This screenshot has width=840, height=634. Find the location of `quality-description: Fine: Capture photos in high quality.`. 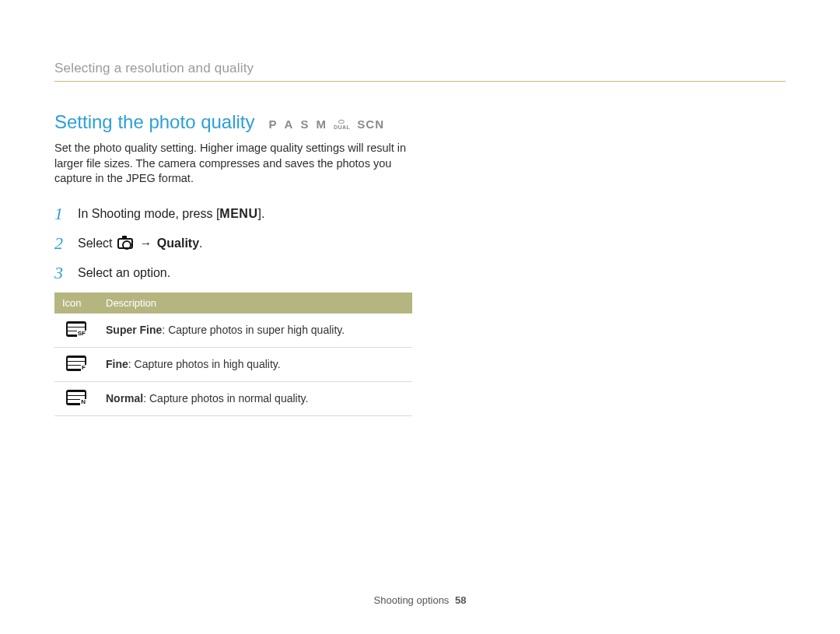

quality-description: Fine: Capture photos in high quality. is located at coordinates (255, 364).